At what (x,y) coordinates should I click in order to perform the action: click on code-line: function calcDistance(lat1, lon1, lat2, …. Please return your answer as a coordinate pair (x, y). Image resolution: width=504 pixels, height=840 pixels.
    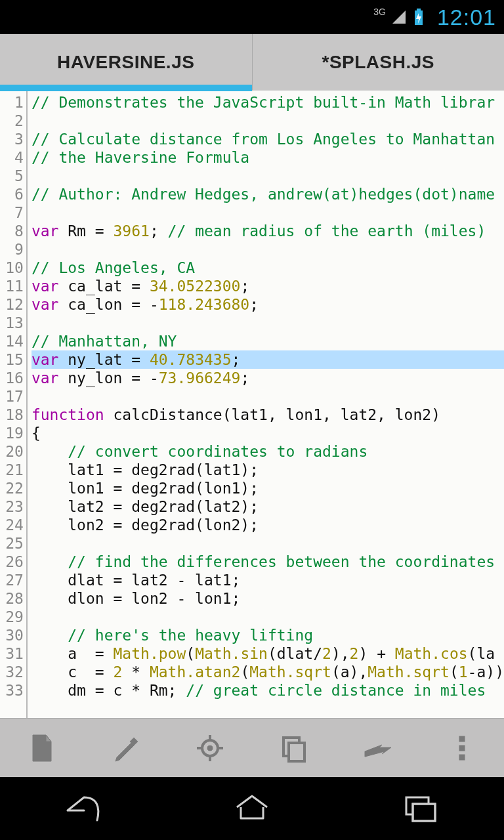
    Looking at the image, I should click on (268, 415).